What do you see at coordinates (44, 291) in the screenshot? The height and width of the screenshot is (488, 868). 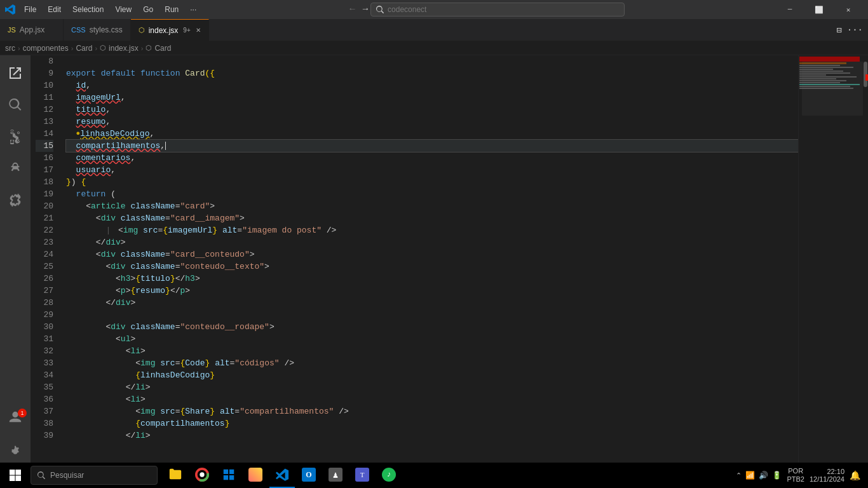 I see `line-num-27: 27` at bounding box center [44, 291].